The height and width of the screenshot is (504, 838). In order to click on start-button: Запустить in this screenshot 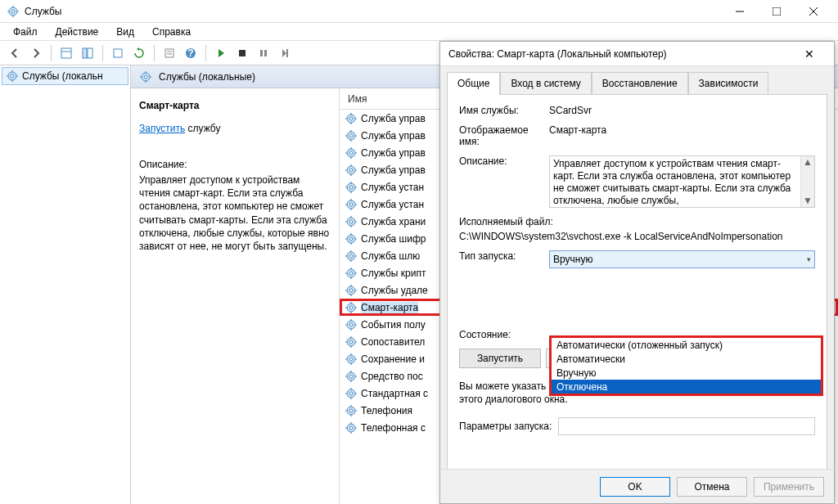, I will do `click(500, 358)`.